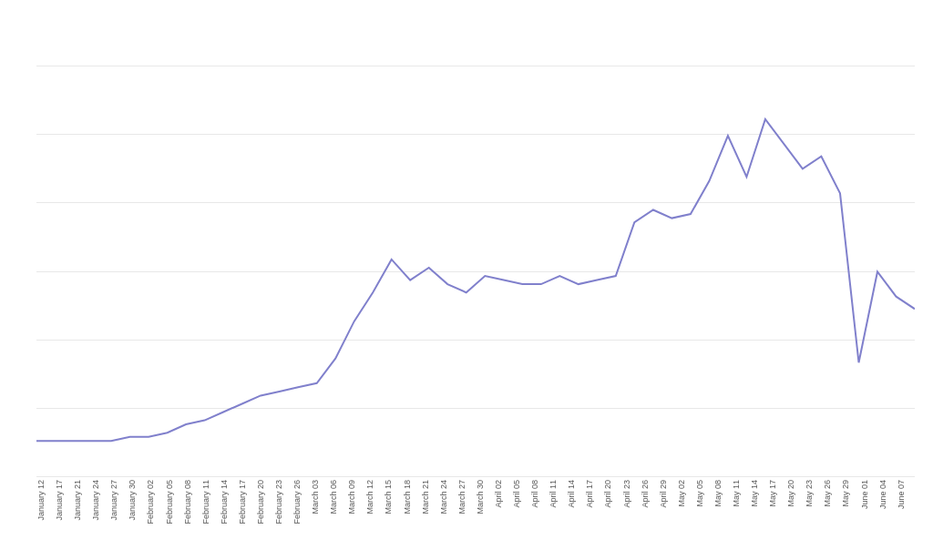 Image resolution: width=933 pixels, height=560 pixels. I want to click on x-label: March 15, so click(393, 497).